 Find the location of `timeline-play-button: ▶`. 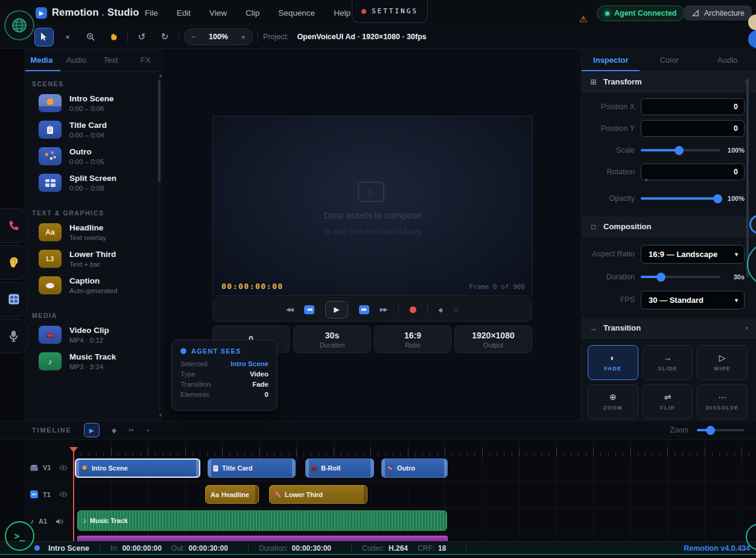

timeline-play-button: ▶ is located at coordinates (92, 430).